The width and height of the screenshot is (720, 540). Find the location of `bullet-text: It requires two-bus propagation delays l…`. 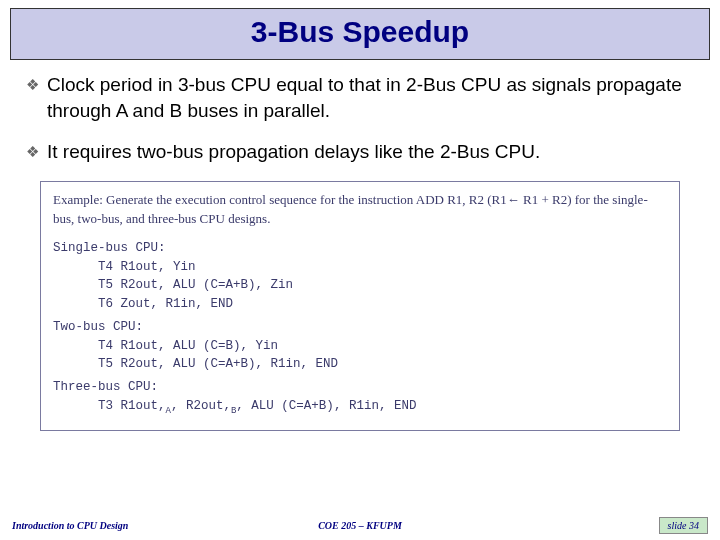

bullet-text: It requires two-bus propagation delays l… is located at coordinates (294, 152).